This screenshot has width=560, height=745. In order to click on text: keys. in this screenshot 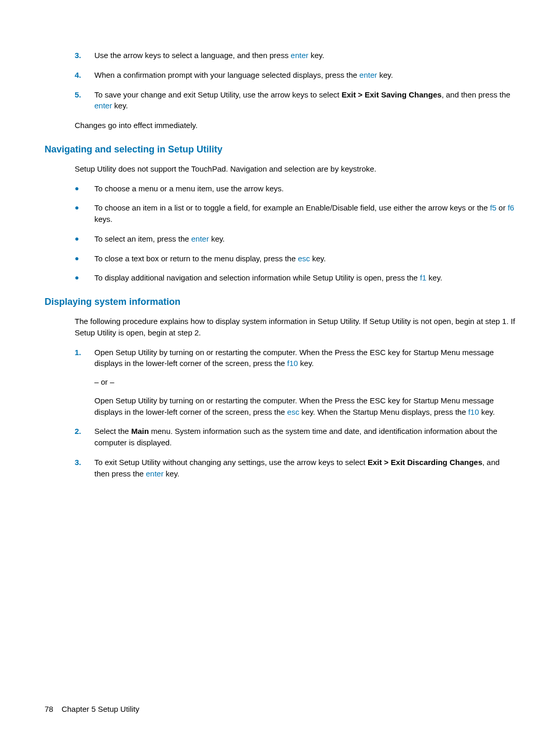, I will do `click(104, 219)`.